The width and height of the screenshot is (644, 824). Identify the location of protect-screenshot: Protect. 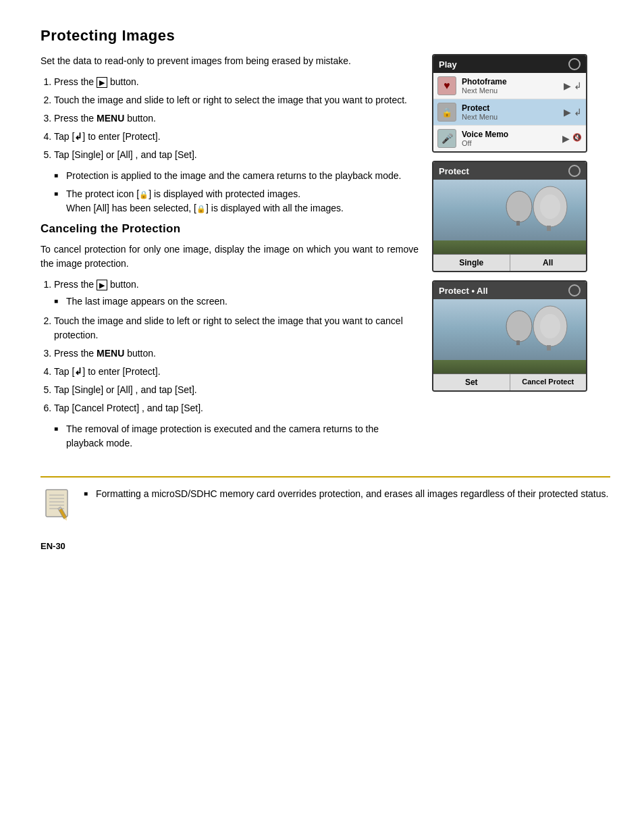
(510, 216).